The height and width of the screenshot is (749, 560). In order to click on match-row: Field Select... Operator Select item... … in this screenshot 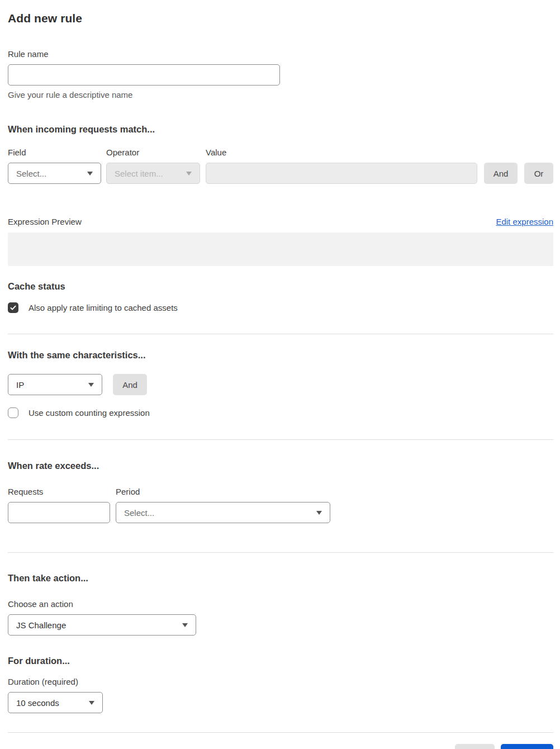, I will do `click(281, 165)`.